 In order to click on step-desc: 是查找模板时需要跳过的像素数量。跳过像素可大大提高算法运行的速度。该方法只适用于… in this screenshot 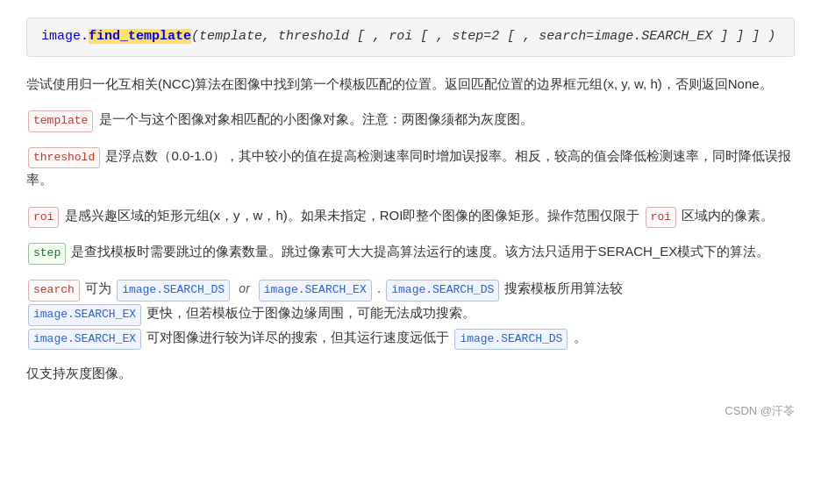, I will do `click(420, 251)`.